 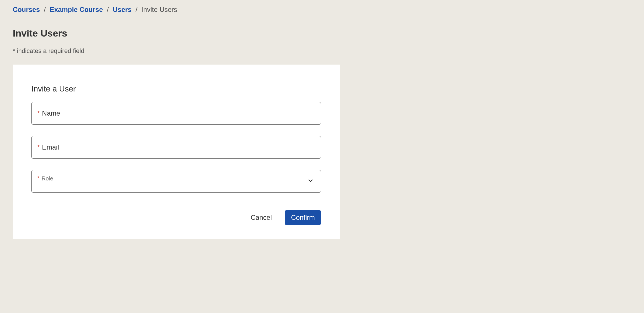 What do you see at coordinates (303, 218) in the screenshot?
I see `confirm-button: Confirm` at bounding box center [303, 218].